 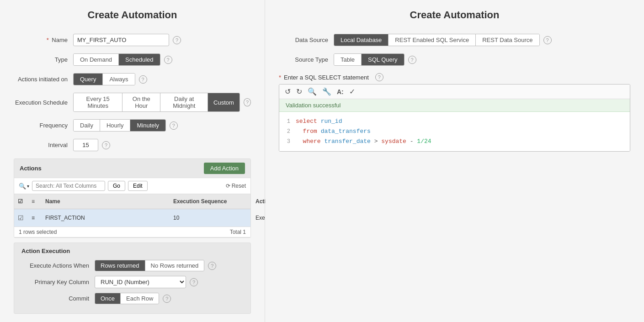 What do you see at coordinates (133, 218) in the screenshot?
I see `table-row: ☑ ≡ FIRST_ACTION 10 Execute Code Local D…` at bounding box center [133, 218].